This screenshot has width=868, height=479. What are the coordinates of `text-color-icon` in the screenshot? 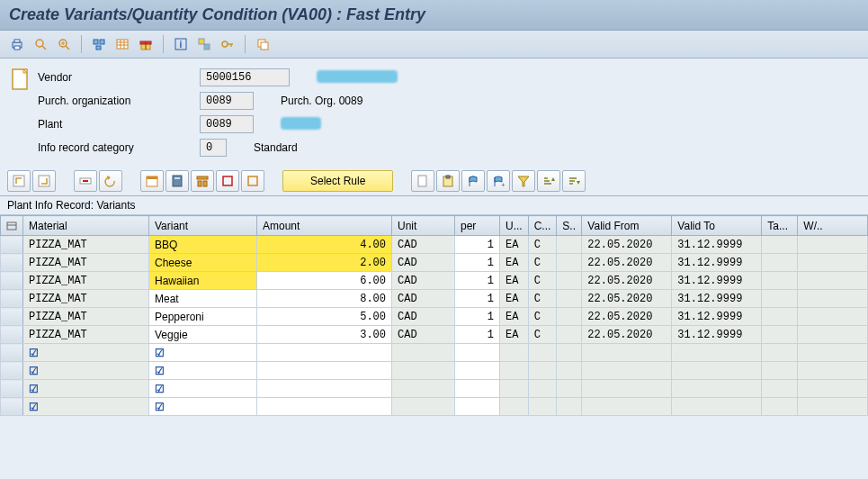 It's located at (204, 44).